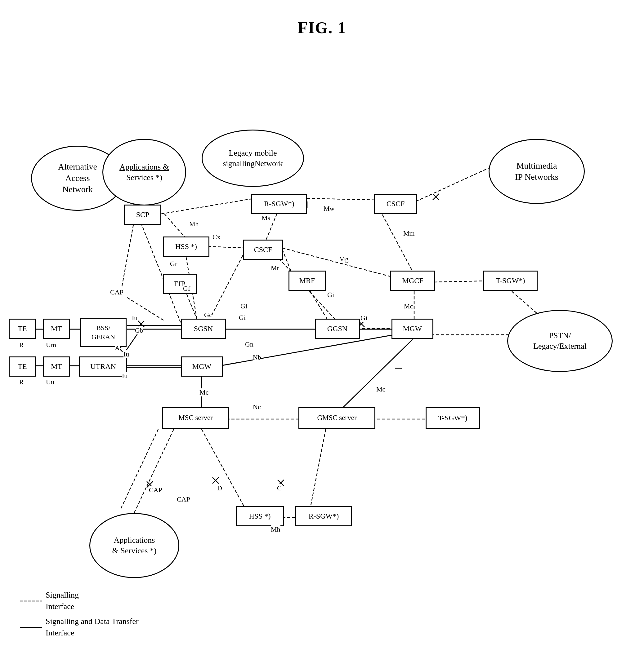  I want to click on legend-line-solid, so click(31, 627).